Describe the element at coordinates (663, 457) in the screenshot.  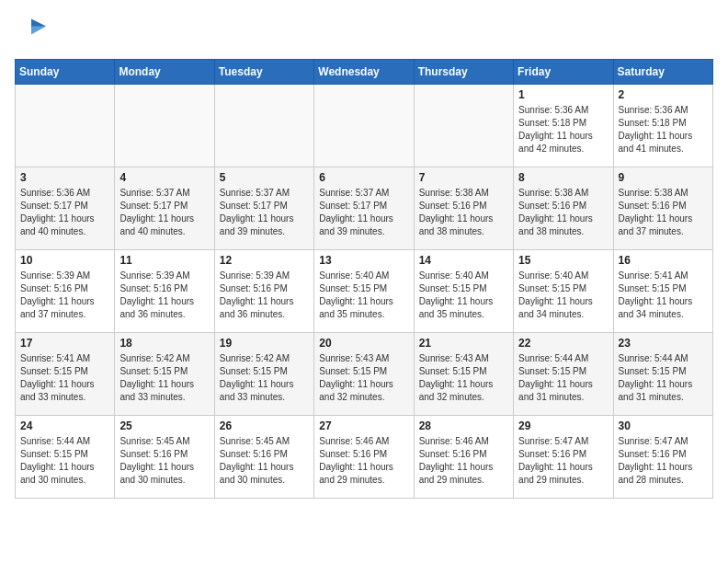
I see `day-cell: 30Sunrise: 5:47 AM Sunset: 5:16 PM Dayli…` at that location.